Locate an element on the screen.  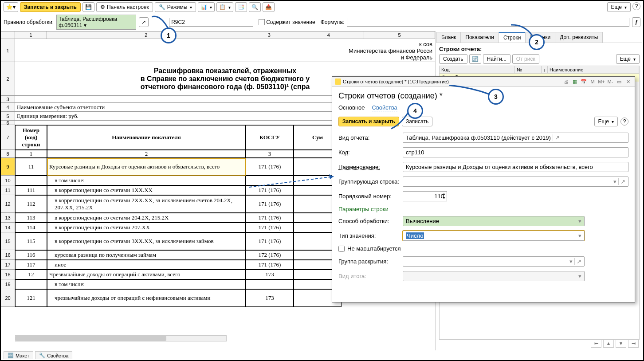
panel-more-button: Еще is located at coordinates (628, 59).